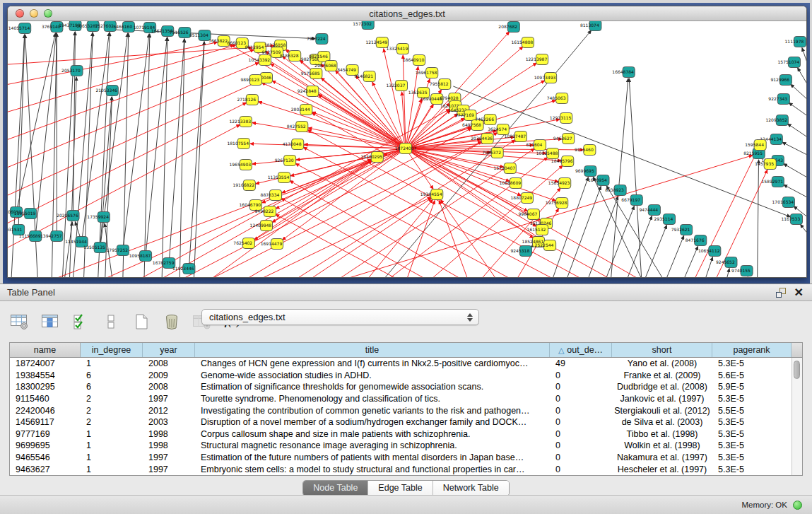 This screenshot has width=812, height=514. What do you see at coordinates (498, 129) in the screenshot?
I see `graph-node-label: 3624574` at bounding box center [498, 129].